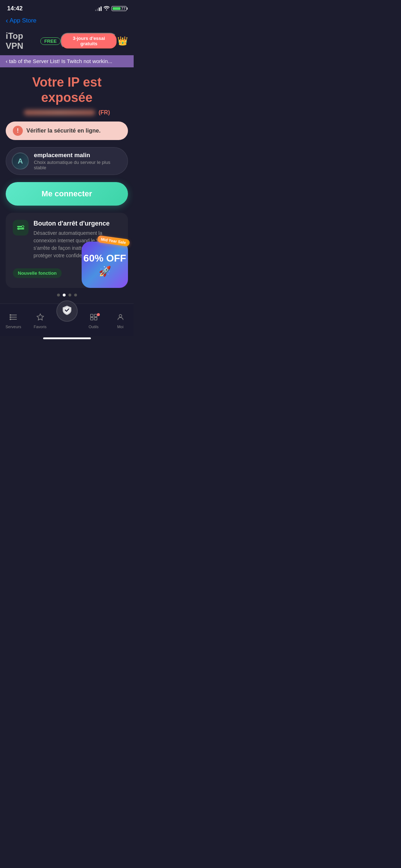 The image size is (401, 868). Describe the element at coordinates (40, 321) in the screenshot. I see `nav-favoris: Favoris` at that location.